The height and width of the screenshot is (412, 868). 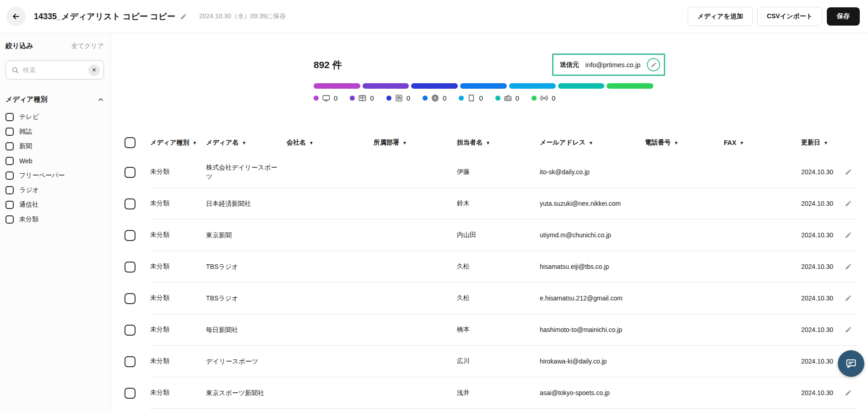 What do you see at coordinates (472, 98) in the screenshot?
I see `freepaper-icon` at bounding box center [472, 98].